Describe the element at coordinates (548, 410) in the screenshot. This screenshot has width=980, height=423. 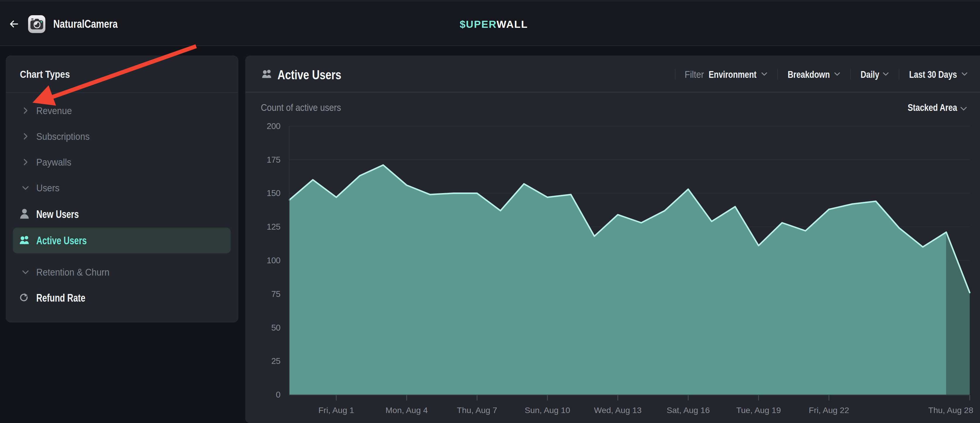
I see `svg-text: Sun, Aug 10` at that location.